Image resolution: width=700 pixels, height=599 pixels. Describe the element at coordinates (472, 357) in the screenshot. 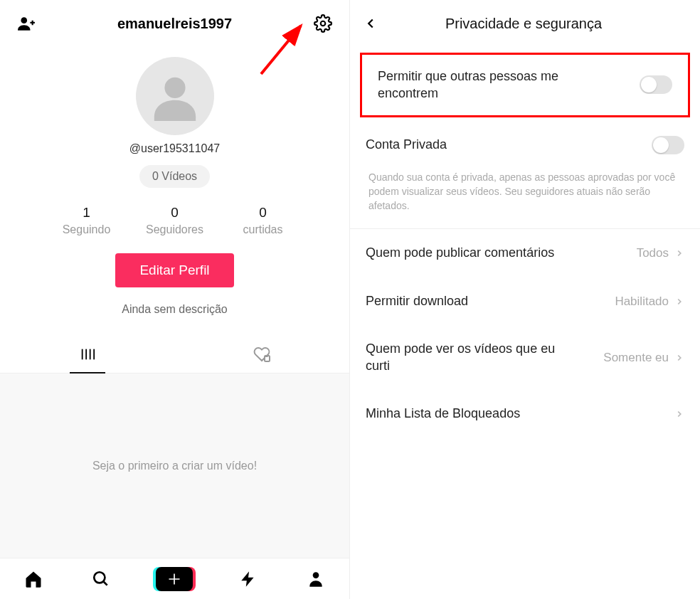

I see `row-liked-videos-label: Quem pode ver os vídeos que eu curti` at that location.